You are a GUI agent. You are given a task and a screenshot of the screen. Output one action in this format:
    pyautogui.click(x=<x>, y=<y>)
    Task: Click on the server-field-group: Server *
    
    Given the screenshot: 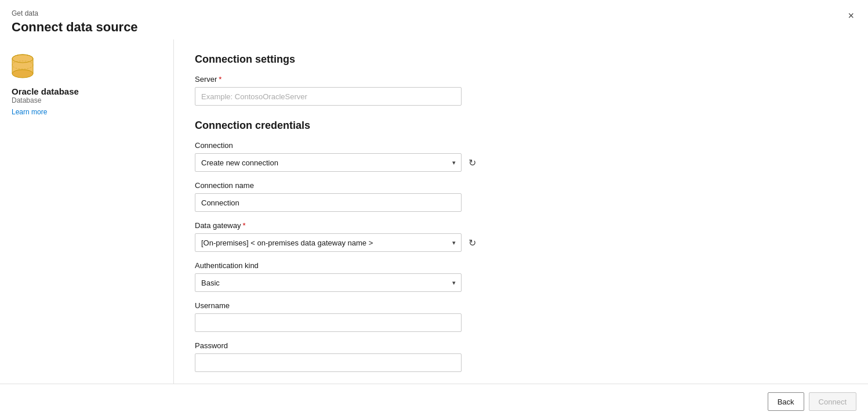 What is the action you would take?
    pyautogui.click(x=521, y=91)
    